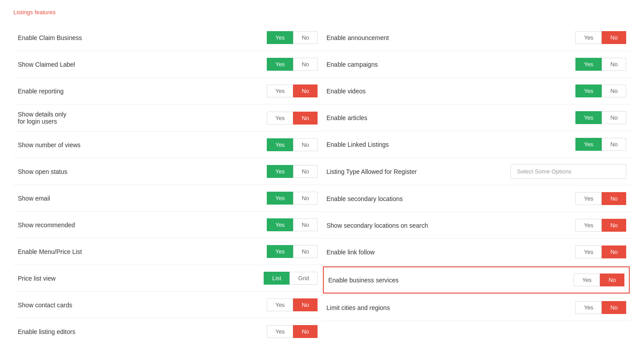 The width and height of the screenshot is (644, 342). Describe the element at coordinates (143, 252) in the screenshot. I see `setting-label: Enable Menu/Price List` at that location.